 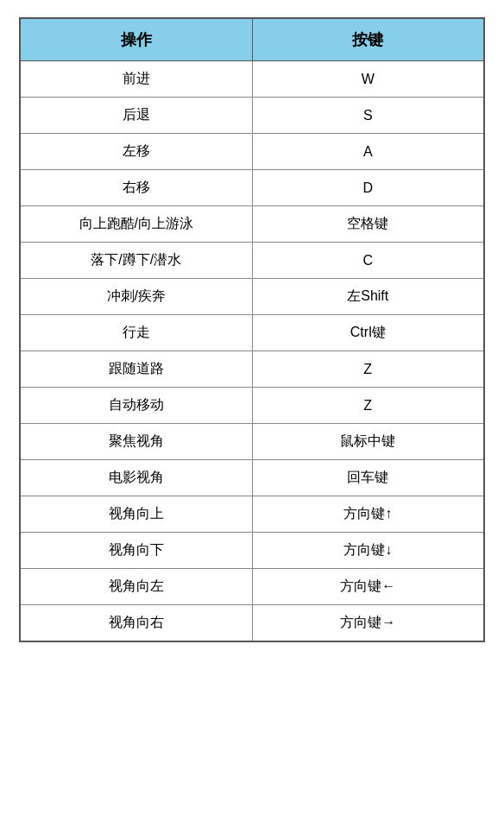 I want to click on table-row: 前进W, so click(x=252, y=79).